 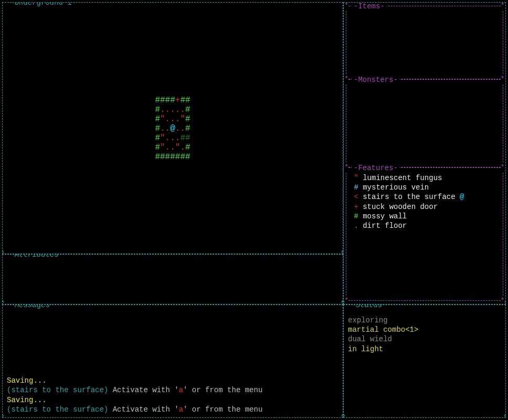 What do you see at coordinates (425, 43) in the screenshot?
I see `seen-items-panel: **** Items` at bounding box center [425, 43].